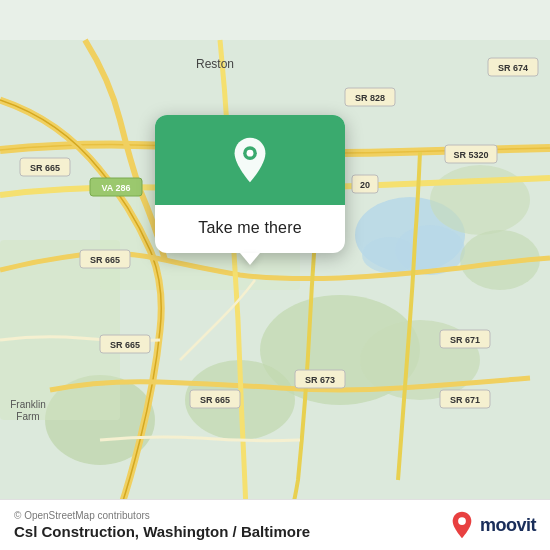 This screenshot has height=550, width=550. Describe the element at coordinates (28, 404) in the screenshot. I see `svg-text: Franklin` at that location.